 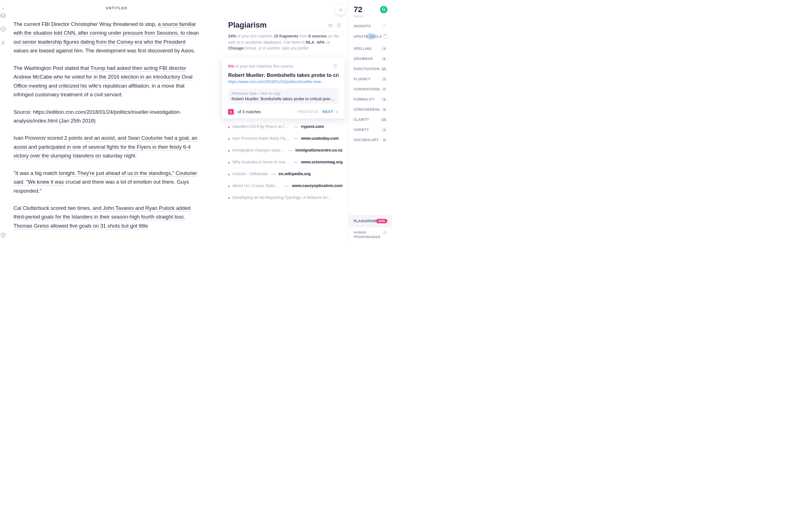 What do you see at coordinates (367, 89) in the screenshot?
I see `category-name: CONVENTIONS` at bounding box center [367, 89].